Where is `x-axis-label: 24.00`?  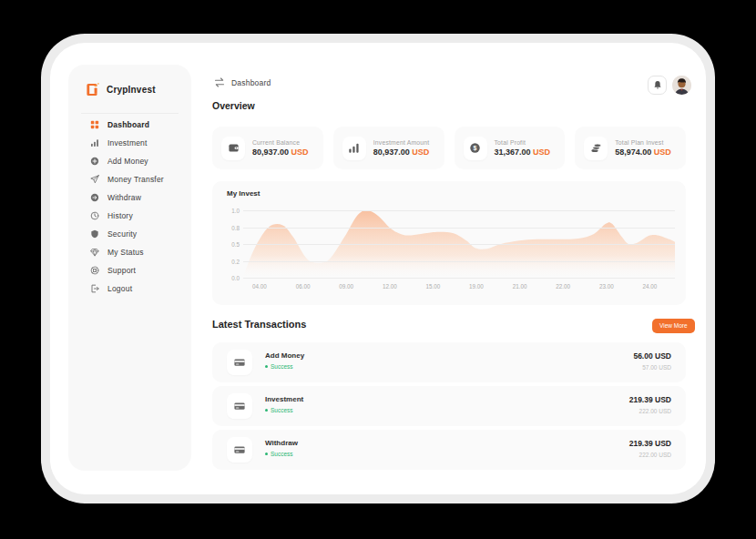 x-axis-label: 24.00 is located at coordinates (649, 286).